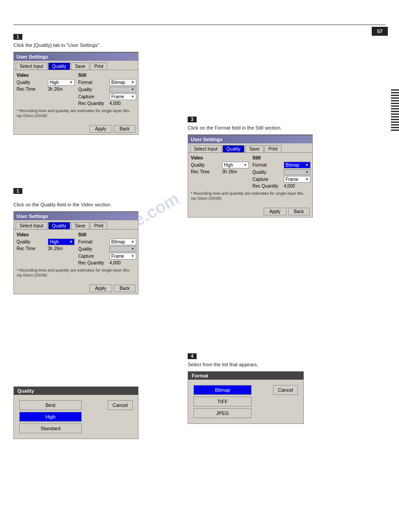  Describe the element at coordinates (125, 129) in the screenshot. I see `back-button: Back` at that location.